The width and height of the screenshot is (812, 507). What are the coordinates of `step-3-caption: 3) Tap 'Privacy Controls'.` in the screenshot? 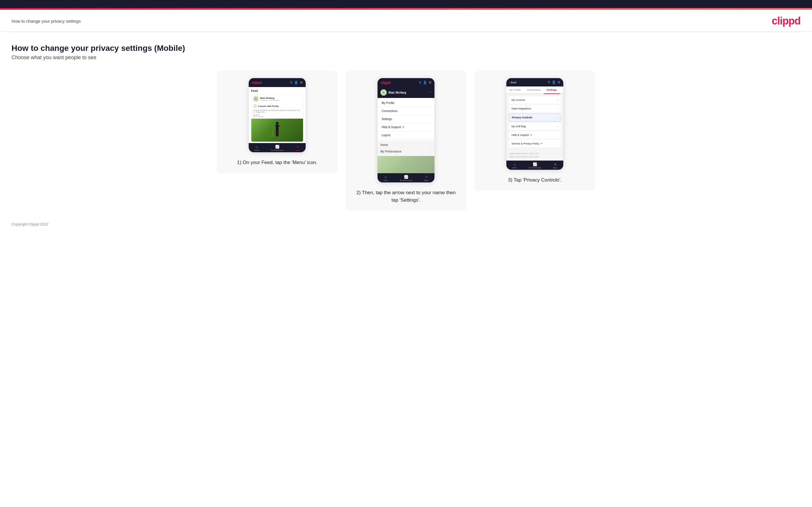 It's located at (535, 180).